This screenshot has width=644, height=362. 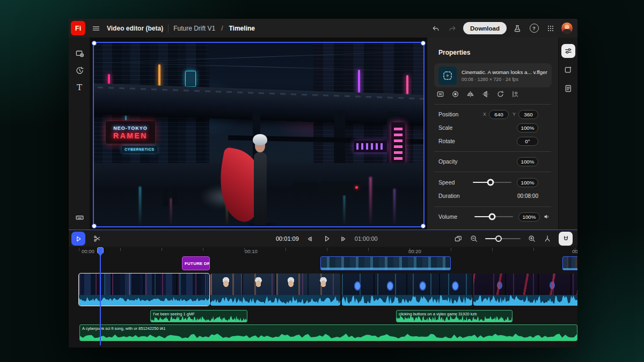 What do you see at coordinates (568, 51) in the screenshot?
I see `properties-tab-button` at bounding box center [568, 51].